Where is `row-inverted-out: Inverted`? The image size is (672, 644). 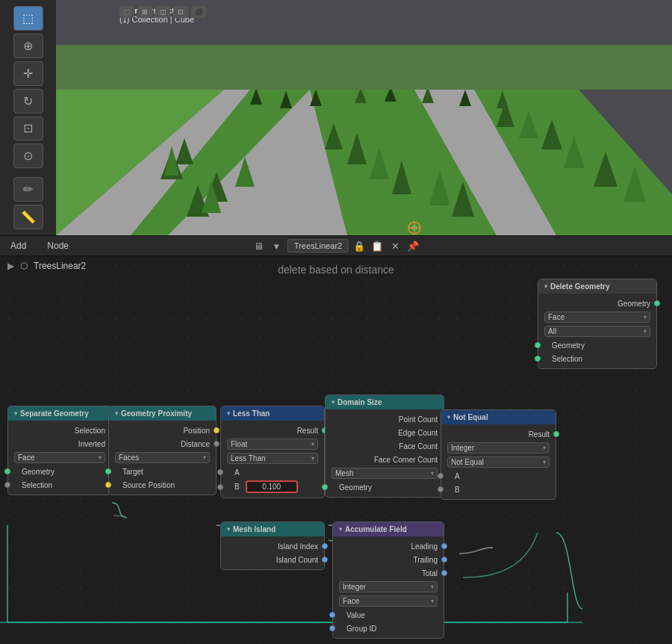 row-inverted-out: Inverted is located at coordinates (60, 444).